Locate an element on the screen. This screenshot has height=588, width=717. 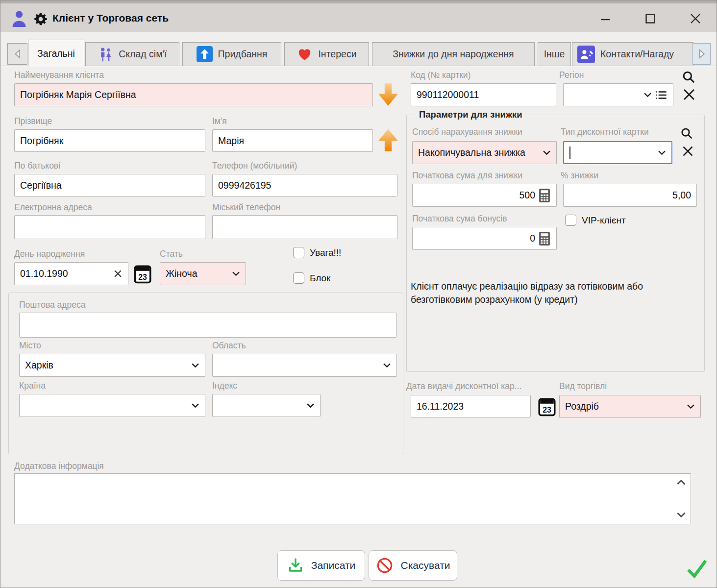
card-code-label: Код (№ картки) is located at coordinates (441, 75).